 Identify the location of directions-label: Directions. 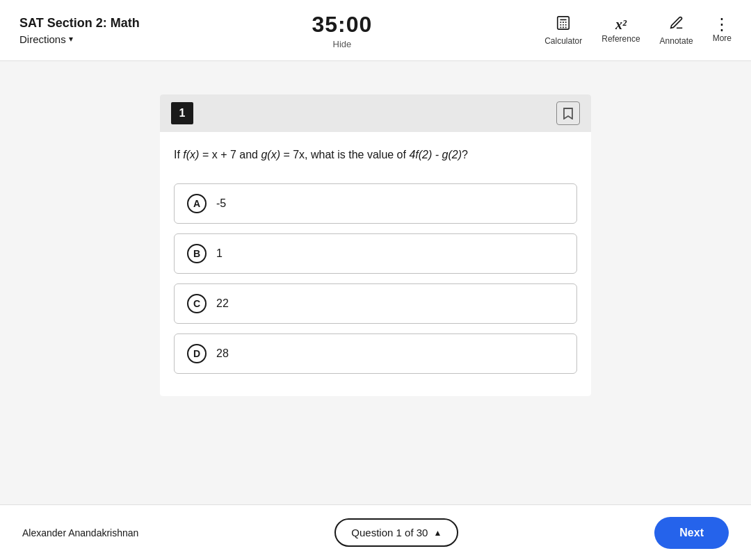
(43, 39).